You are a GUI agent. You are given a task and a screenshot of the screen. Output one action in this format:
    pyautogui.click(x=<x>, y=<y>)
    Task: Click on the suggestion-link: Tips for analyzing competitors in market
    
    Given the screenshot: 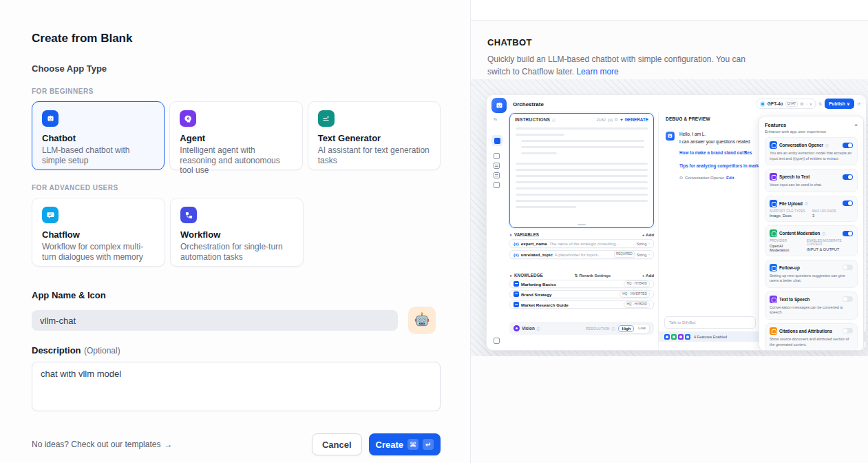 What is the action you would take?
    pyautogui.click(x=721, y=165)
    